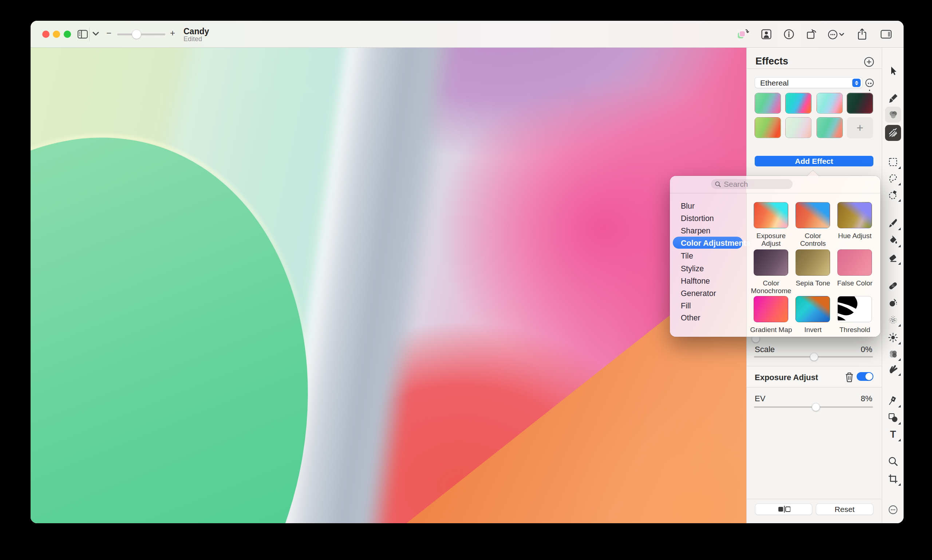 The image size is (932, 560). I want to click on effect-sepia-tone, so click(813, 263).